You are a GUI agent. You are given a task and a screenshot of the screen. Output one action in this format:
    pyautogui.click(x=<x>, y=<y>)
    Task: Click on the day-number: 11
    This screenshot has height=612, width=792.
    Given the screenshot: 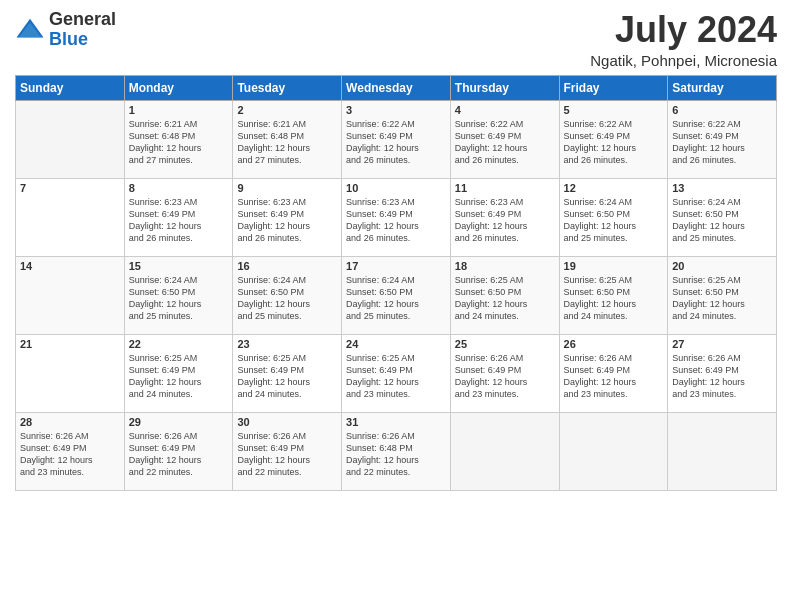 What is the action you would take?
    pyautogui.click(x=505, y=188)
    